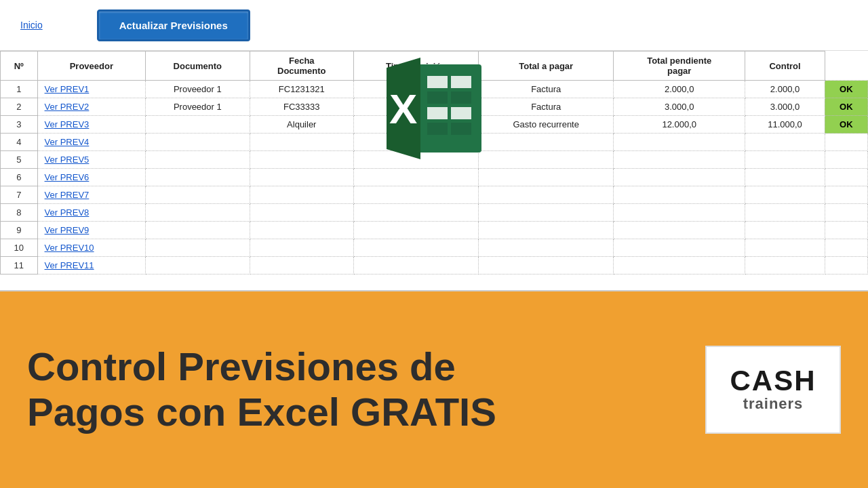  What do you see at coordinates (19, 125) in the screenshot?
I see `row-number: 3` at bounding box center [19, 125].